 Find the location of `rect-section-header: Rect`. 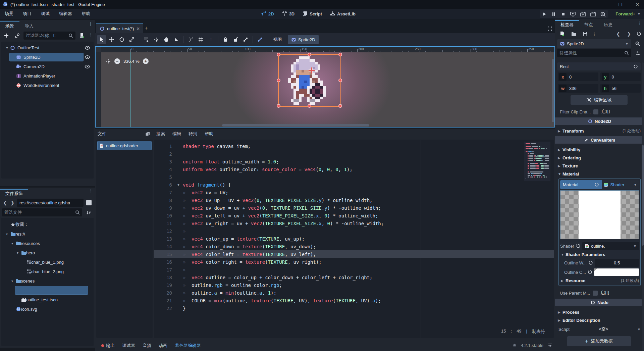

rect-section-header: Rect is located at coordinates (599, 66).